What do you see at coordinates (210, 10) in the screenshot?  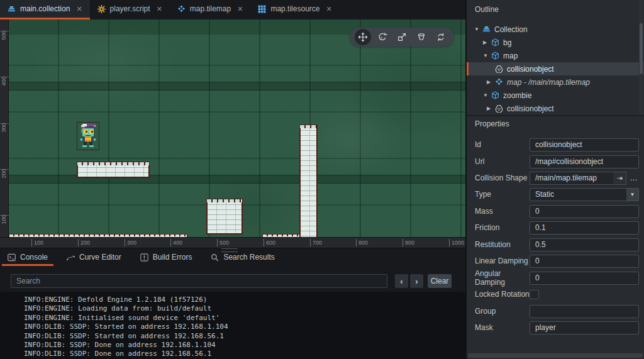 I see `tab-map-tilemap: map.tilemap ✕` at bounding box center [210, 10].